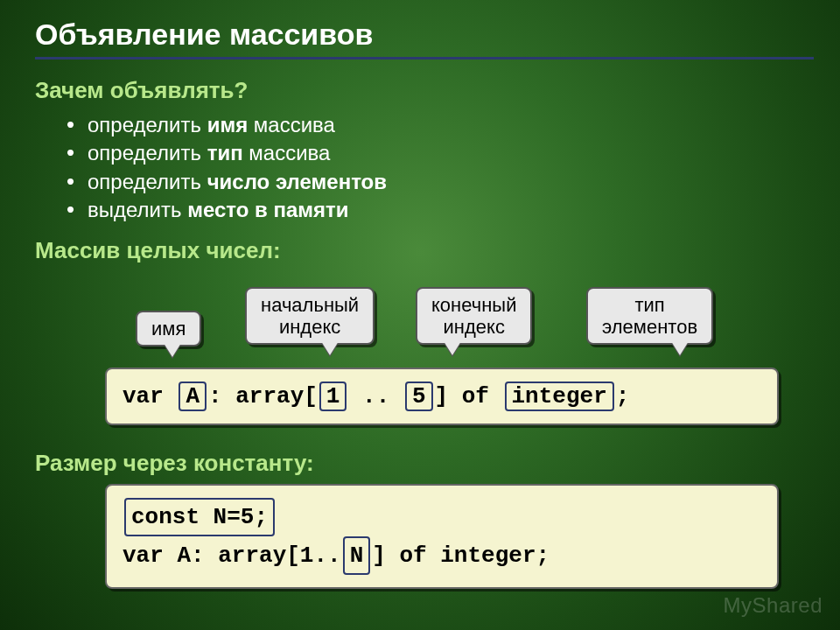 The height and width of the screenshot is (630, 840). Describe the element at coordinates (137, 210) in the screenshot. I see `bullet-pre: выделить` at that location.